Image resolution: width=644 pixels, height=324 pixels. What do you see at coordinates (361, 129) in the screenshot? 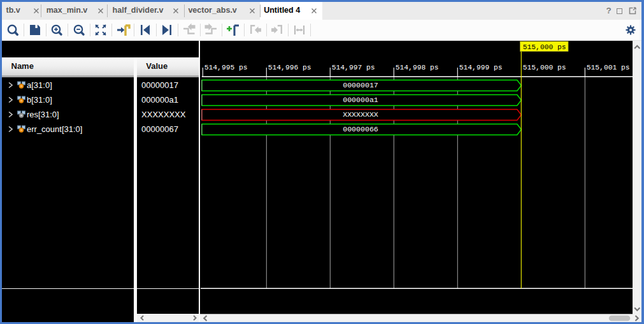
I see `svg-text: 00000066` at bounding box center [361, 129].